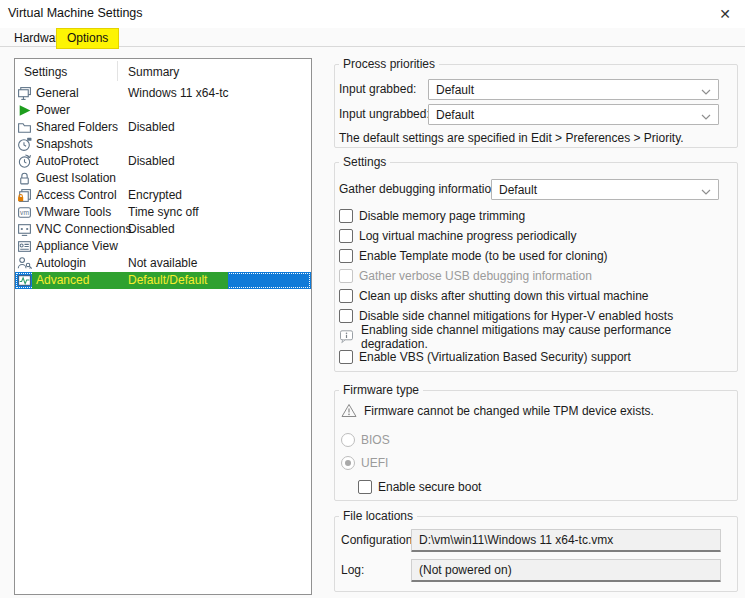 The image size is (745, 598). I want to click on list-header: Settings Summary, so click(163, 72).